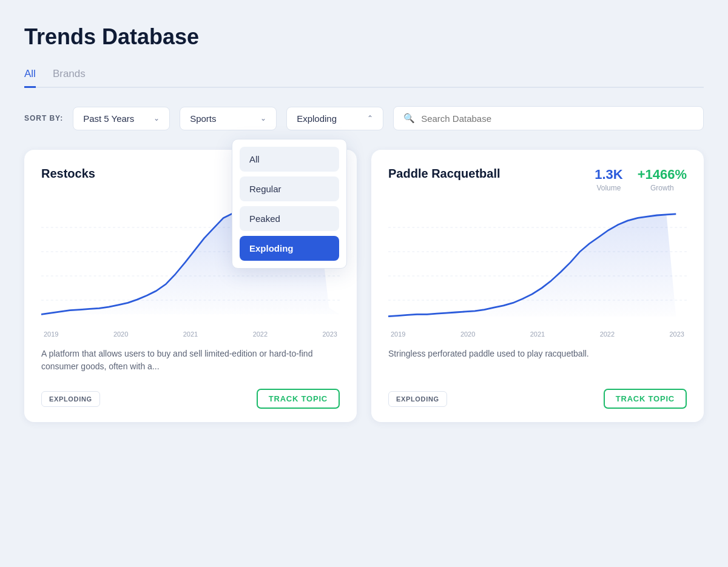  I want to click on type-filter-dropdown: Exploding ⌃, so click(335, 119).